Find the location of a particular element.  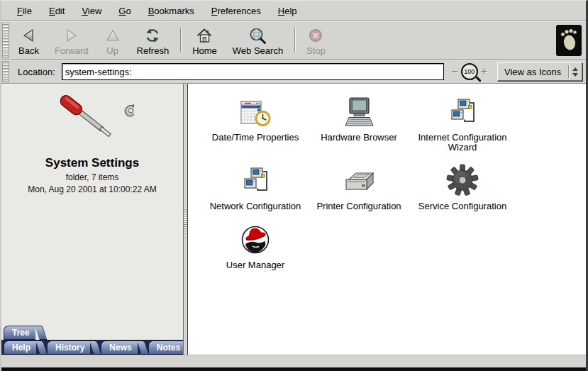

stop-button: Stop is located at coordinates (316, 40).